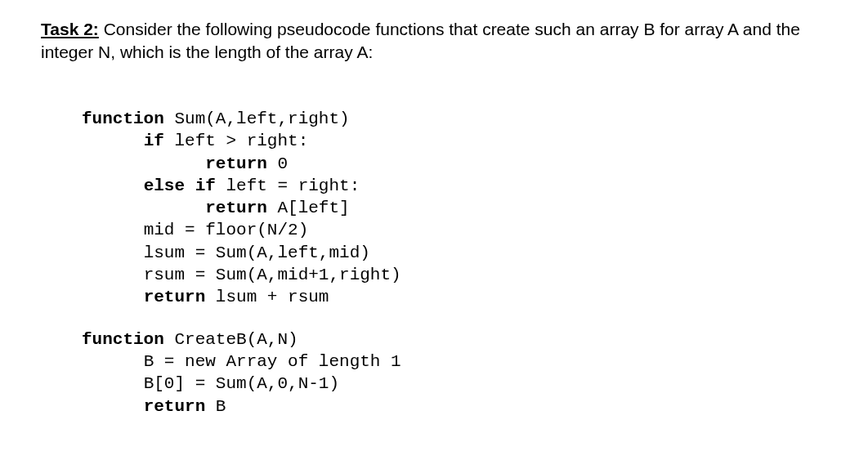 The image size is (868, 469). What do you see at coordinates (288, 186) in the screenshot?
I see `elseif-cond: left = right:` at bounding box center [288, 186].